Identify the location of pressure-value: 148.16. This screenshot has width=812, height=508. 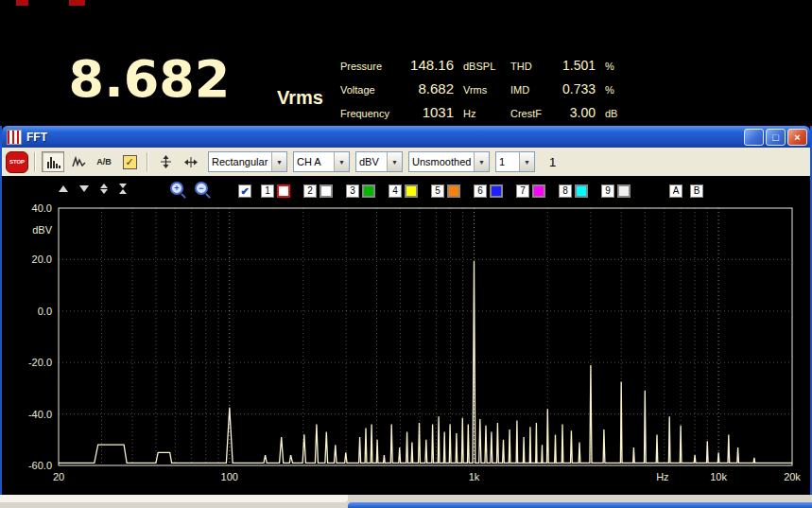
(430, 64).